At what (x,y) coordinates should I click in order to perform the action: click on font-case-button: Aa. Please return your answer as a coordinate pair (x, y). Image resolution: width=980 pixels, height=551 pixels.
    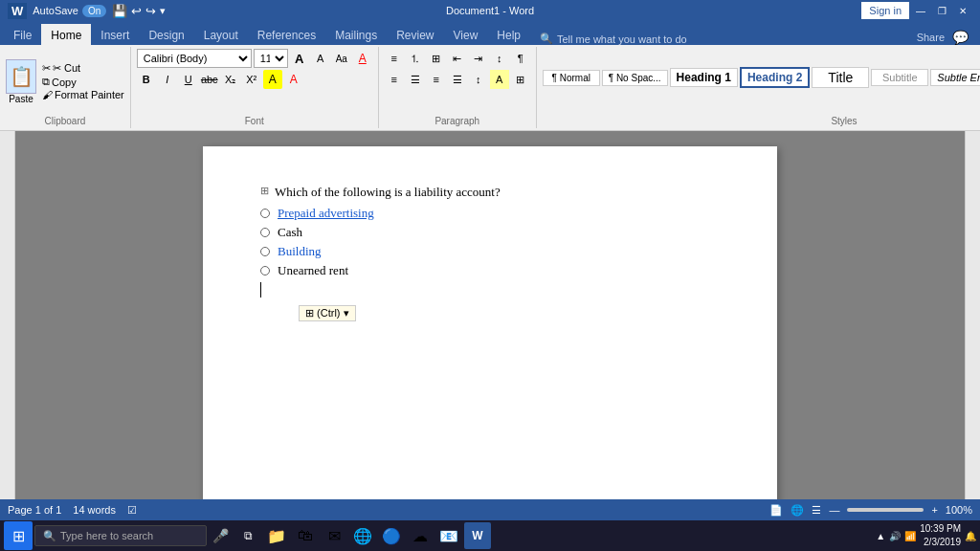
    Looking at the image, I should click on (342, 58).